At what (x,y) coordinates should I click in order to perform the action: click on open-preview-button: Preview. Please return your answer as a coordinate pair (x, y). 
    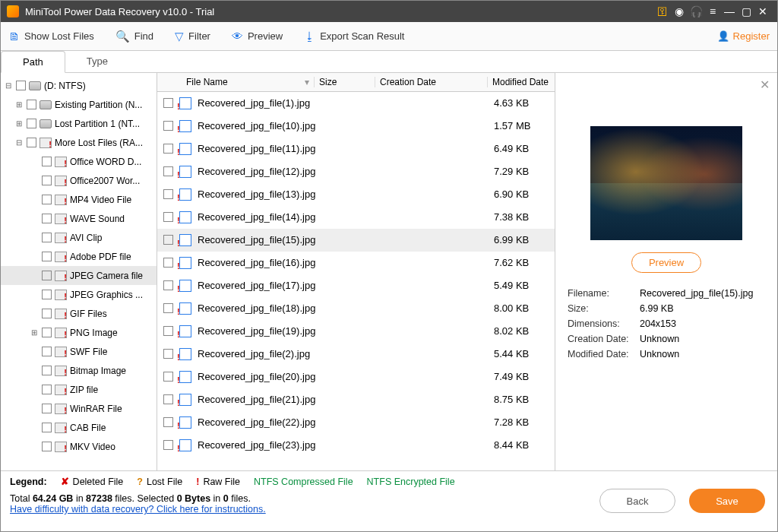
    Looking at the image, I should click on (666, 263).